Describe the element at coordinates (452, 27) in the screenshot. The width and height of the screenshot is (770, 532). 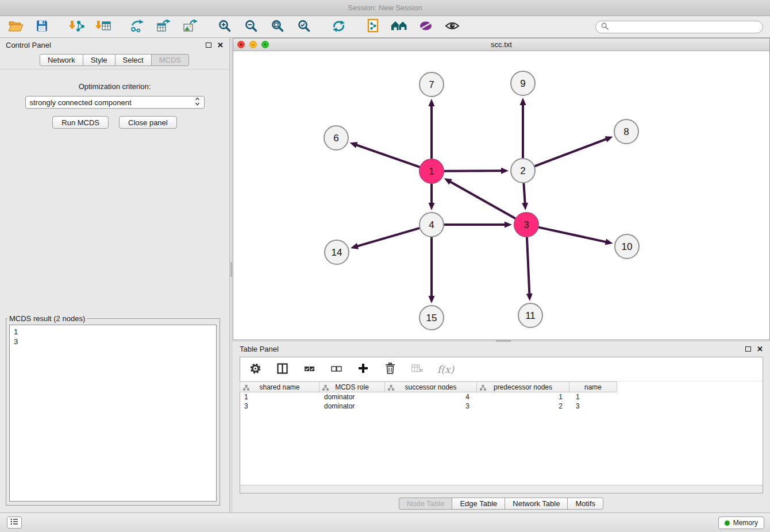
I see `show-hide-button` at that location.